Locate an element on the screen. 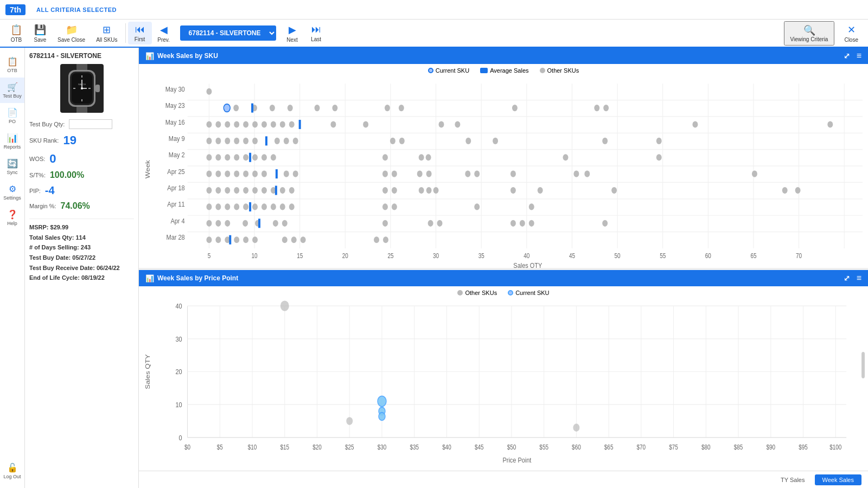 The width and height of the screenshot is (868, 488). wos-label: WOS: is located at coordinates (37, 159).